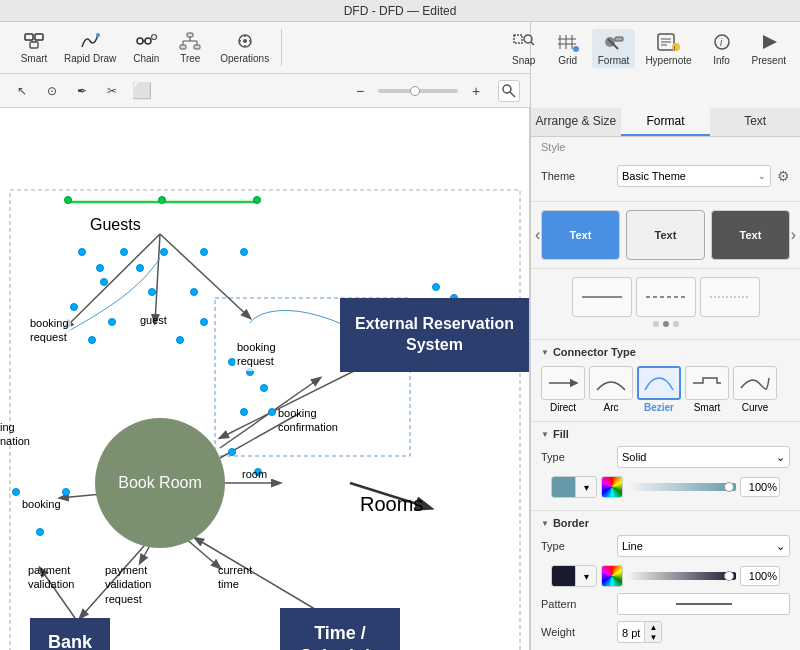  What do you see at coordinates (112, 91) in the screenshot?
I see `scissors-tool: ✂` at bounding box center [112, 91].